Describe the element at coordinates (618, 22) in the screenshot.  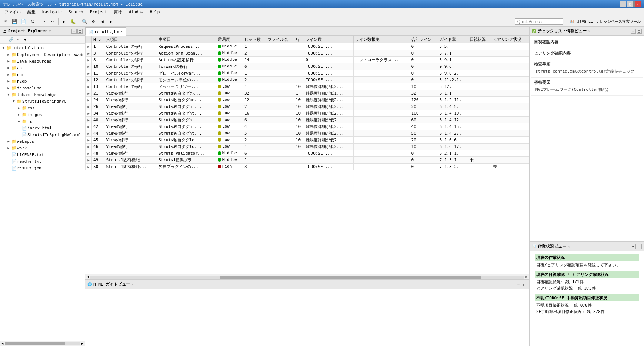
I see `perspective-kb-btn: ナレッジベース検索ツール` at that location.